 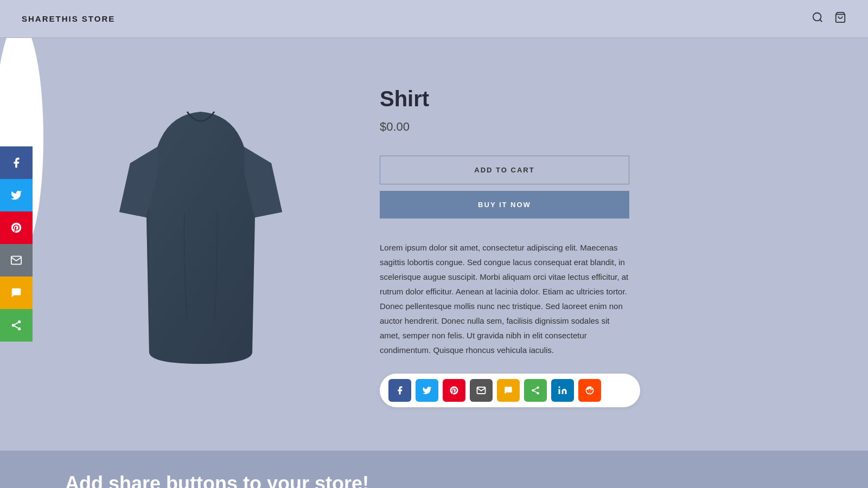 I want to click on shirt-svg, so click(x=201, y=239).